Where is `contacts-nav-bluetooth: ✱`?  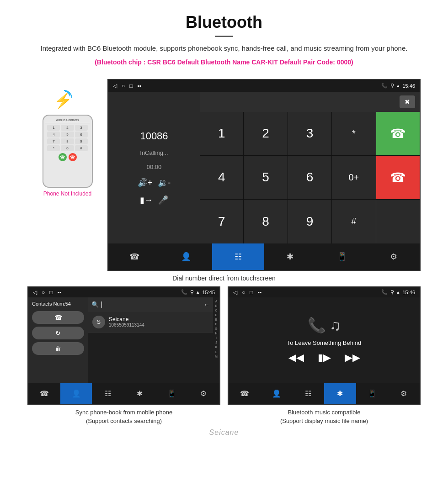 contacts-nav-bluetooth: ✱ is located at coordinates (140, 394).